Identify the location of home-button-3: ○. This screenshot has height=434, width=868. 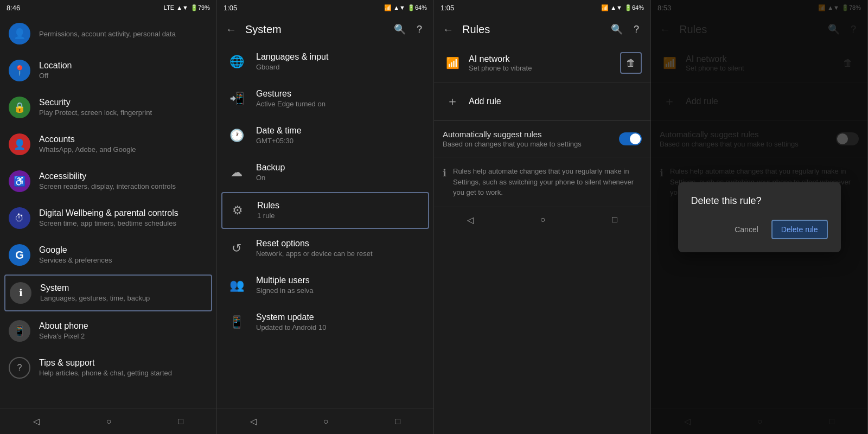
(543, 220).